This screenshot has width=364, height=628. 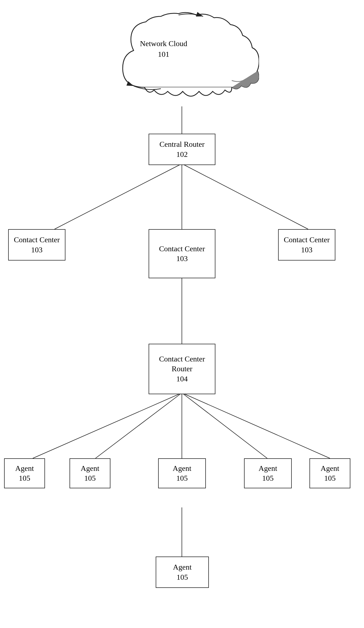 I want to click on agent-center-number: 105, so click(x=182, y=478).